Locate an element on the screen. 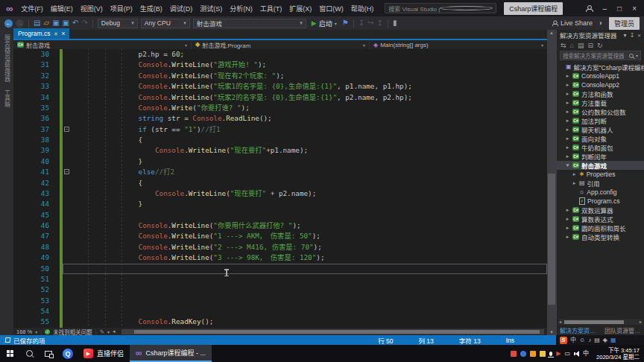 The height and width of the screenshot is (362, 644). code-line-content: Console.WriteLine("2 ---> M416, 伤害是: 70"… is located at coordinates (305, 247).